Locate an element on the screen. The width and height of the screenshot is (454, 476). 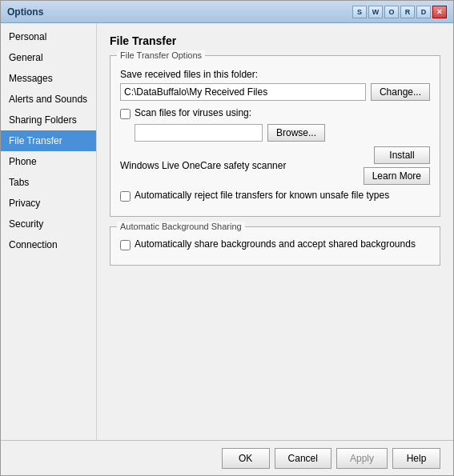
virus-input is located at coordinates (199, 133).